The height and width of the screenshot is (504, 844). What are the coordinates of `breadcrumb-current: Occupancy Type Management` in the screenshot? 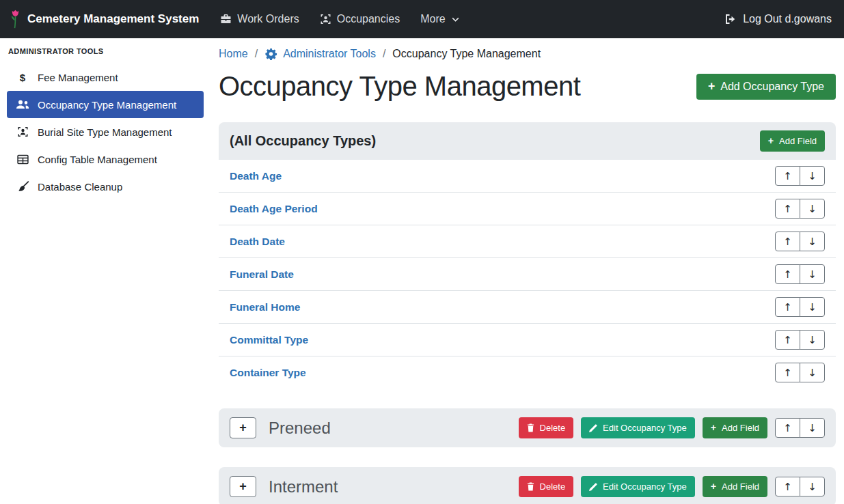 It's located at (466, 54).